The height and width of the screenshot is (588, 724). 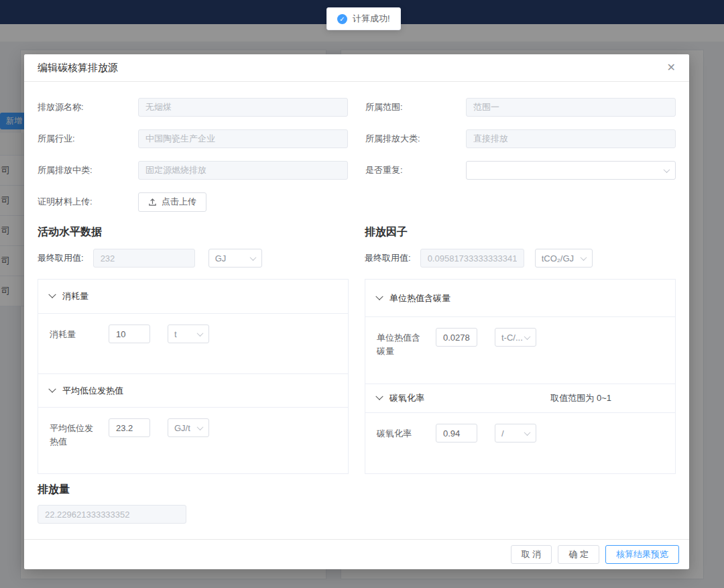 I want to click on emission-value-input, so click(x=112, y=514).